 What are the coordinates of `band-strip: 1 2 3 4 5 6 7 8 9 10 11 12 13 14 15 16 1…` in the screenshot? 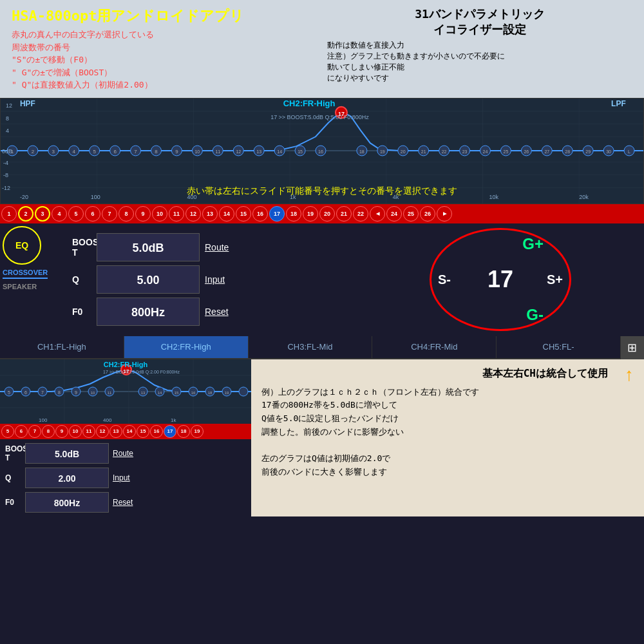 It's located at (322, 214).